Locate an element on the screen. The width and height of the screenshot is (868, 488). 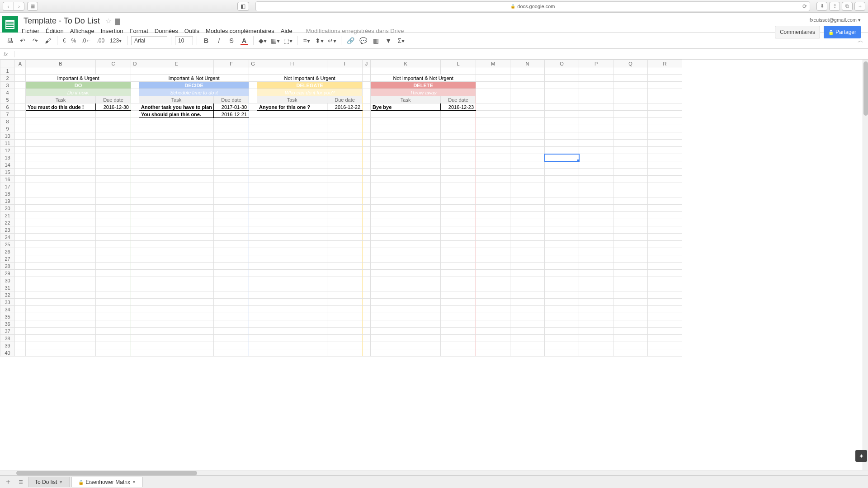
cell-O35 is located at coordinates (562, 317).